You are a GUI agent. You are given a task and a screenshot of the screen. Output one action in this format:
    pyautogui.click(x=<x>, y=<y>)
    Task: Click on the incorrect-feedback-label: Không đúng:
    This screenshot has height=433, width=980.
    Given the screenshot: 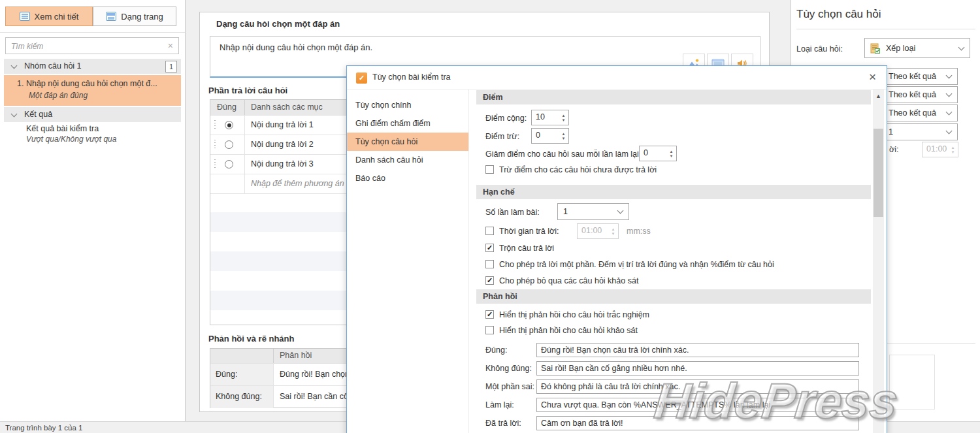 What is the action you would take?
    pyautogui.click(x=508, y=368)
    